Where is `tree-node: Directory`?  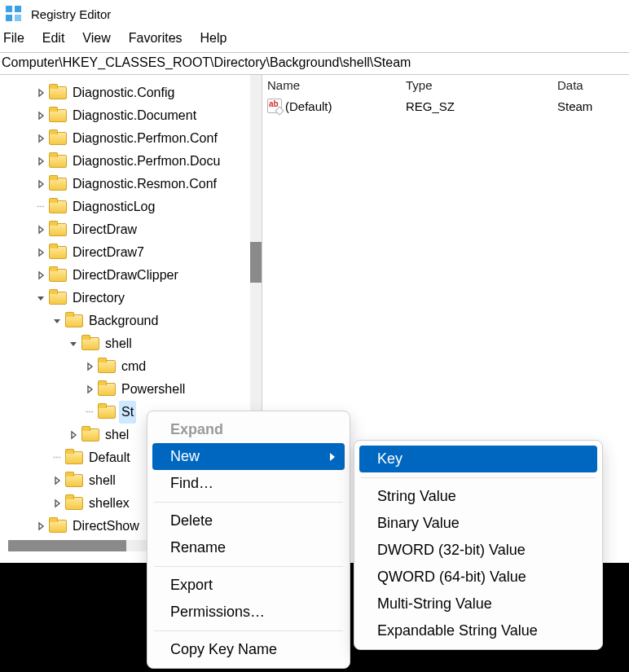 tree-node: Directory is located at coordinates (130, 298).